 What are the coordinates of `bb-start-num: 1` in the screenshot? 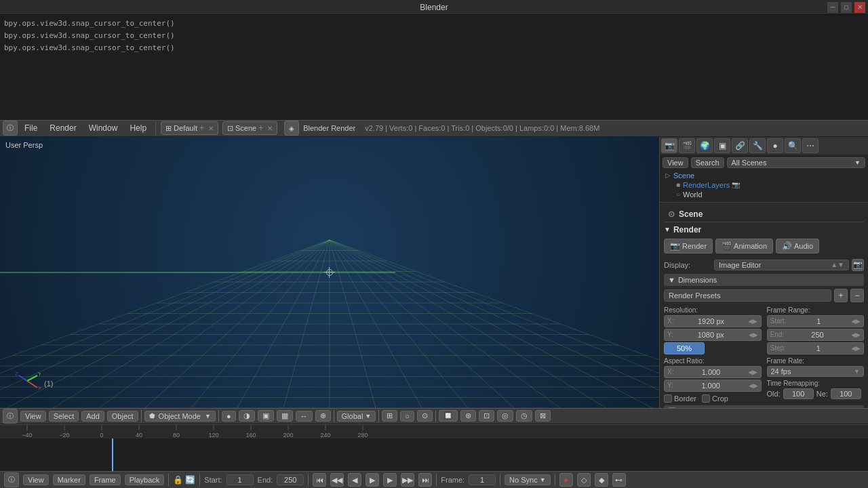 It's located at (240, 480).